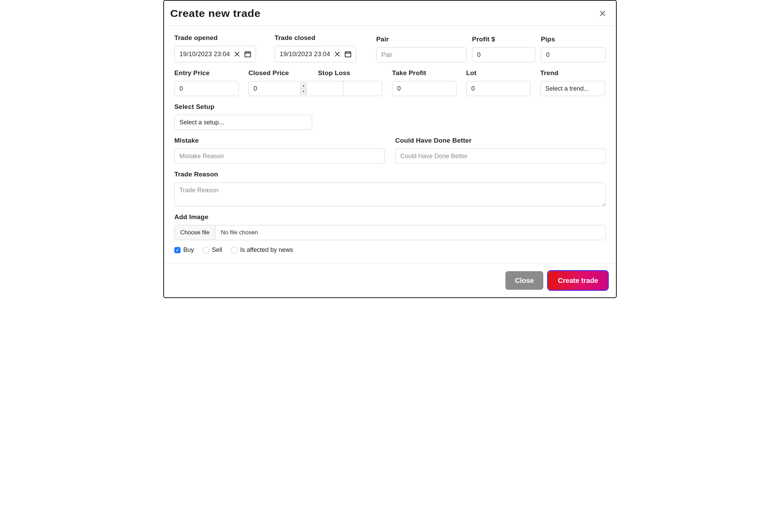 Image resolution: width=780 pixels, height=532 pixels. What do you see at coordinates (573, 73) in the screenshot?
I see `label-trend: Trend` at bounding box center [573, 73].